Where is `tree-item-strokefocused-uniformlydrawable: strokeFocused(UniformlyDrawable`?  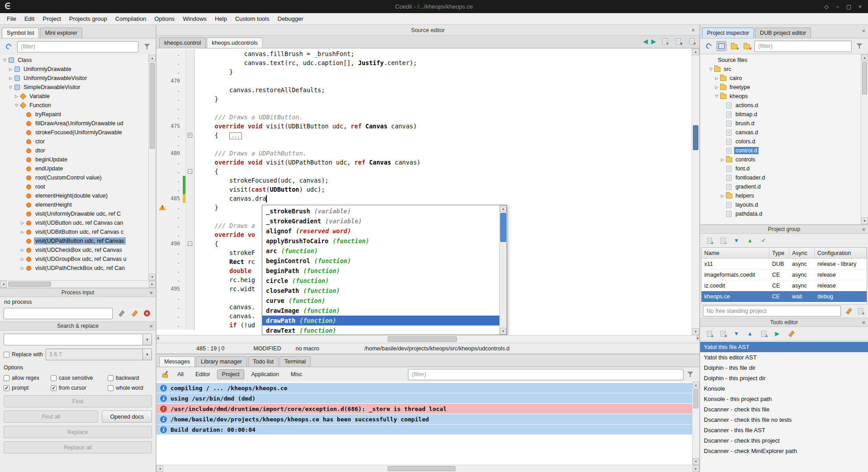 tree-item-strokefocused-uniformlydrawable: strokeFocused(UniformlyDrawable is located at coordinates (74, 132).